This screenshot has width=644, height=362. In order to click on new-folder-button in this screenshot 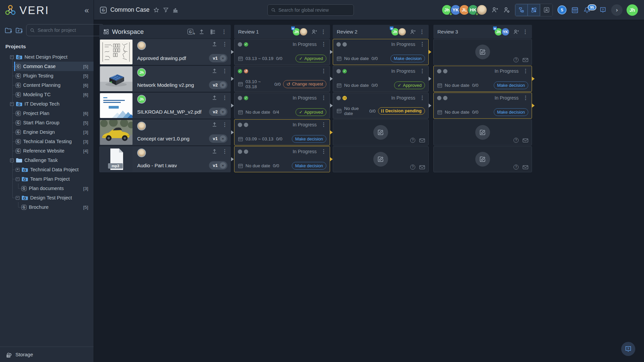, I will do `click(8, 30)`.